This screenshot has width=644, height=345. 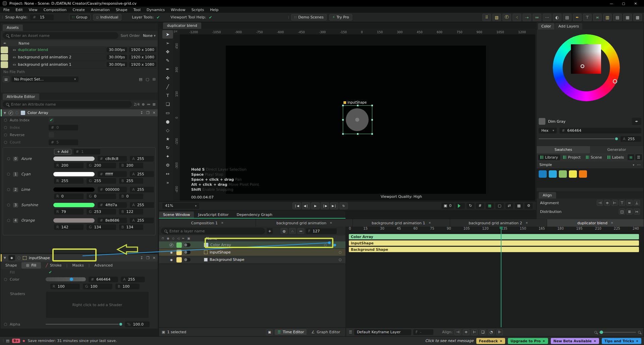 I want to click on blue-field: B200, so click(x=131, y=166).